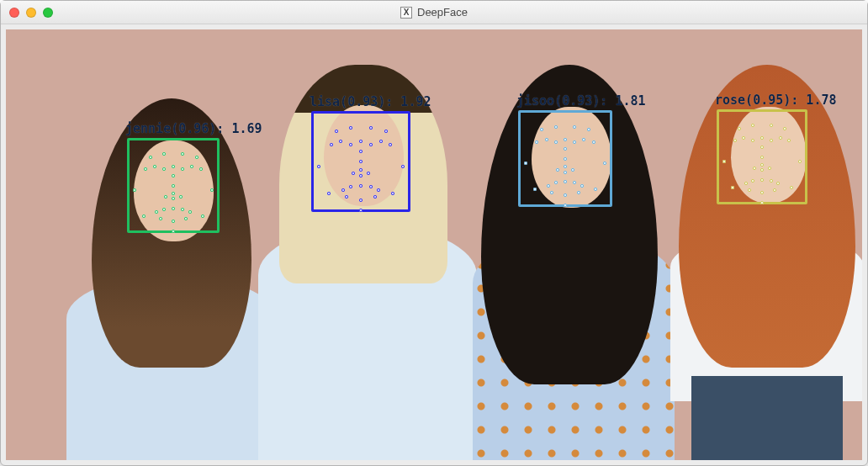  Describe the element at coordinates (762, 156) in the screenshot. I see `detection-rose: rose(0.95): 1.78` at that location.